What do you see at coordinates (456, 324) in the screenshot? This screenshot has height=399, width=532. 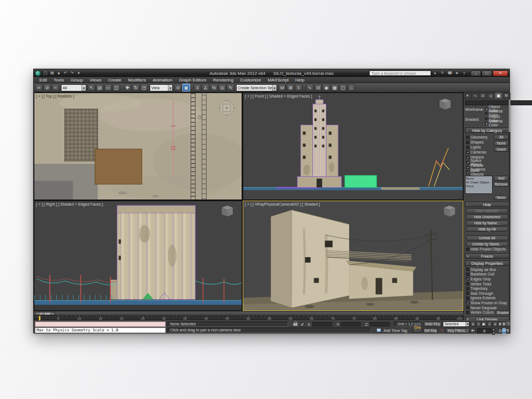 I see `key-mode-dropdown: Selected` at bounding box center [456, 324].